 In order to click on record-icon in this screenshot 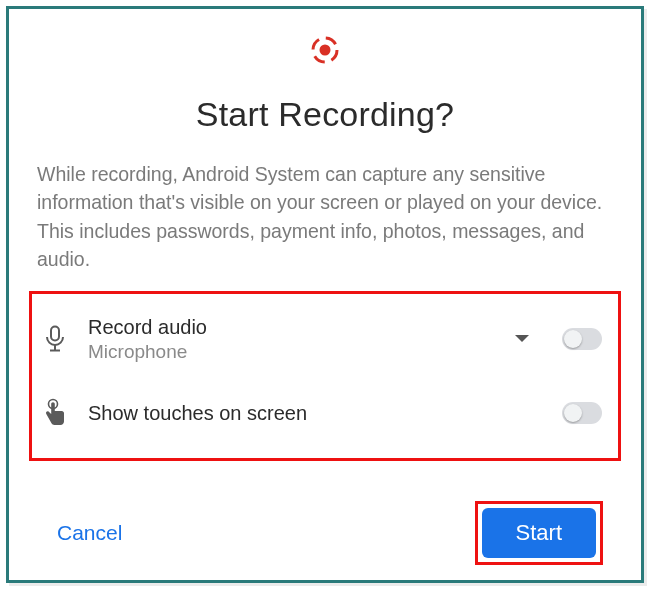, I will do `click(325, 52)`.